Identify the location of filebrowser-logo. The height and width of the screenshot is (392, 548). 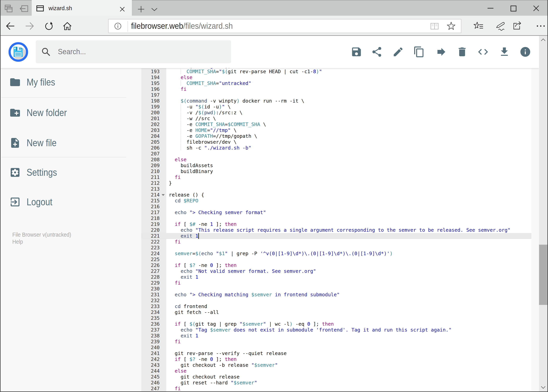
(18, 52).